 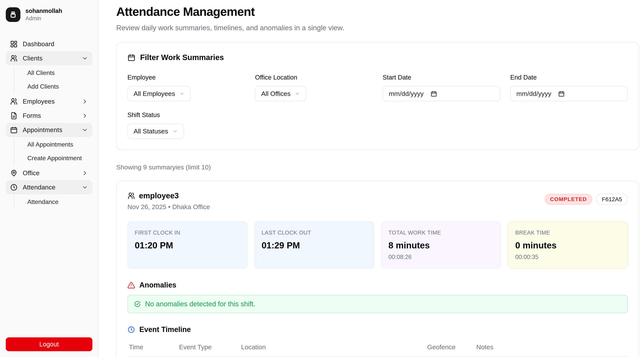 I want to click on sidebar-item-all-clients: All Clients, so click(x=59, y=73).